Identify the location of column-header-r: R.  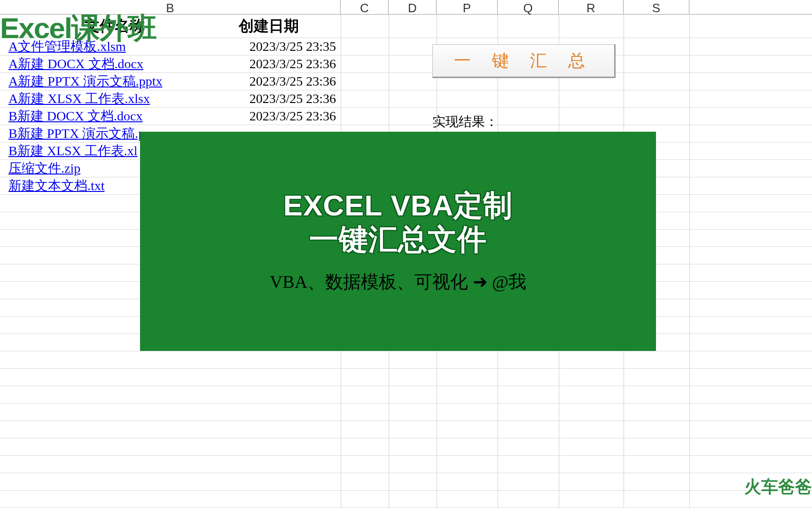
(591, 7).